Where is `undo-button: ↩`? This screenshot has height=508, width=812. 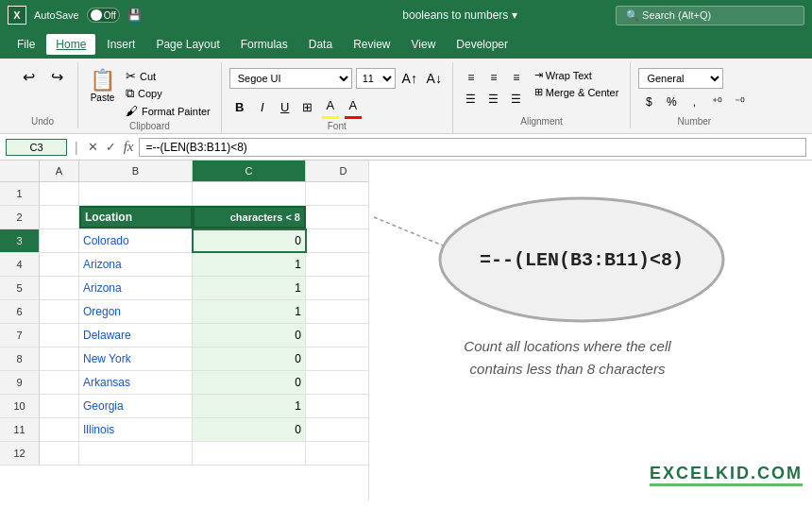
undo-button: ↩ is located at coordinates (28, 77).